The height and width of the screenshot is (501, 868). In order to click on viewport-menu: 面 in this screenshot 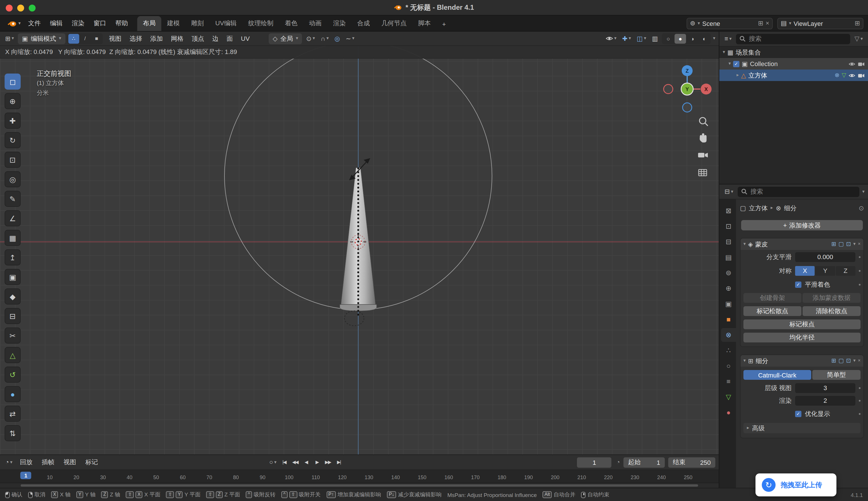, I will do `click(230, 39)`.